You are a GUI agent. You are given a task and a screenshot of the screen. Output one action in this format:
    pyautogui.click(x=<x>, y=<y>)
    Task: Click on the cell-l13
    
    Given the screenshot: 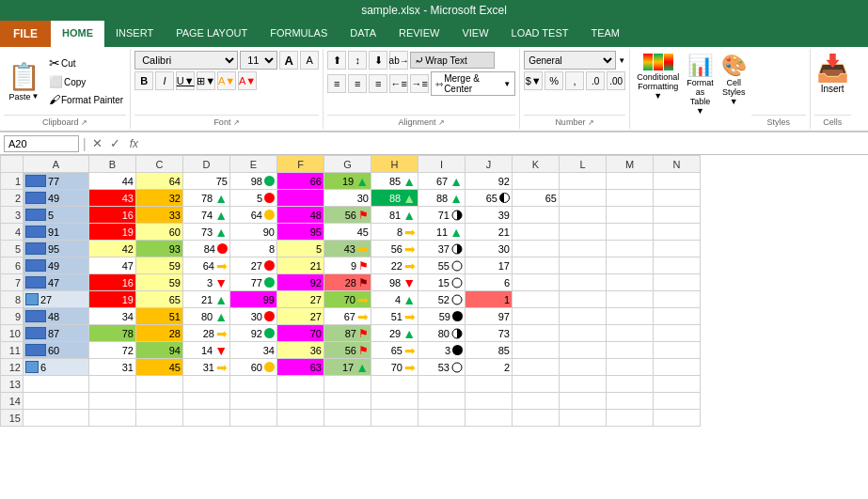 What is the action you would take?
    pyautogui.click(x=583, y=384)
    